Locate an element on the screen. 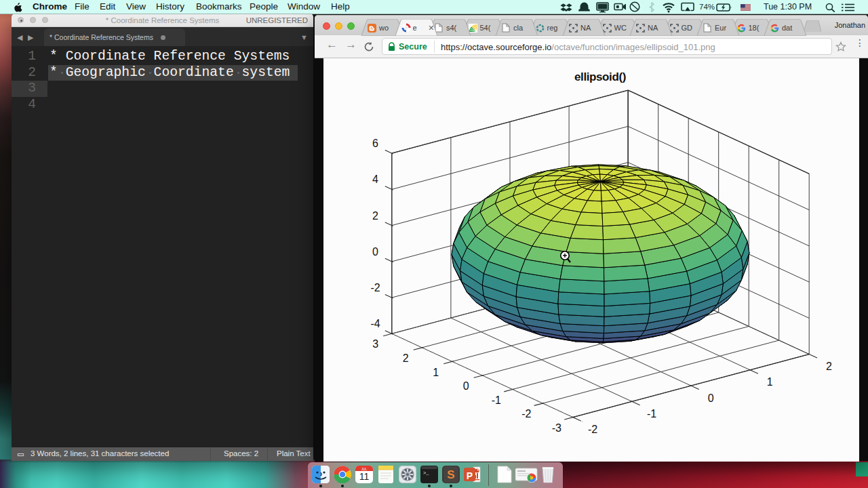 Image resolution: width=868 pixels, height=488 pixels. svg-text: P is located at coordinates (469, 476).